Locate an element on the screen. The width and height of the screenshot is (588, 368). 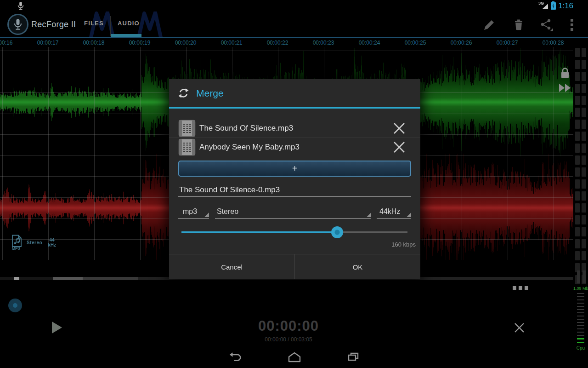
delete-trash-icon is located at coordinates (519, 25).